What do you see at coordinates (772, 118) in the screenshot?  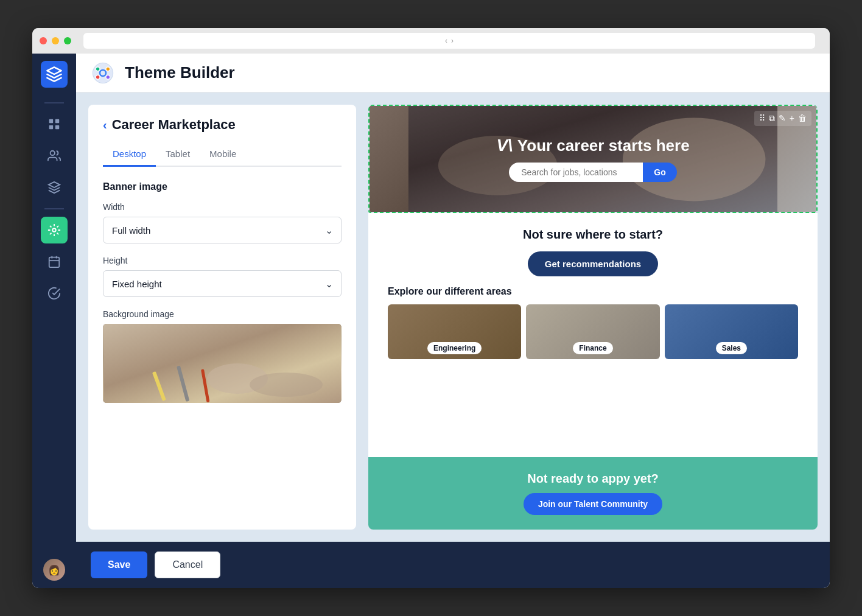 I see `copy-icon: ⧉` at bounding box center [772, 118].